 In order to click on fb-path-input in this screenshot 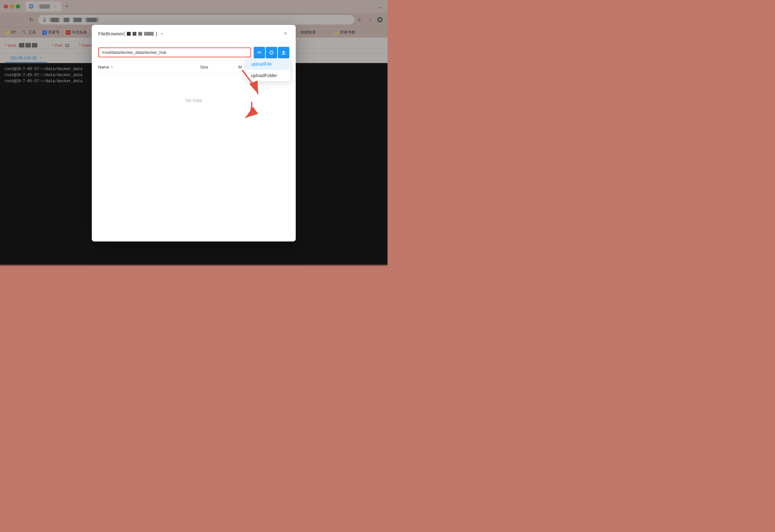, I will do `click(175, 52)`.